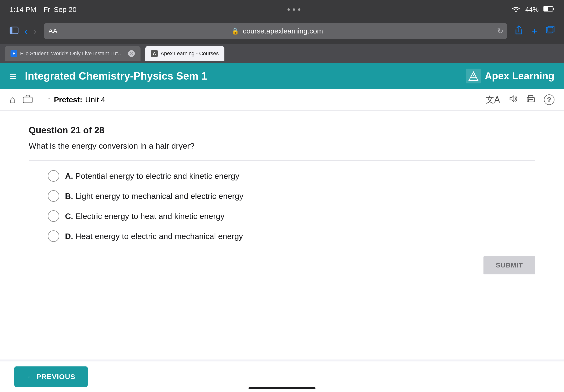  I want to click on question-number: Question 21 of 28, so click(282, 130).